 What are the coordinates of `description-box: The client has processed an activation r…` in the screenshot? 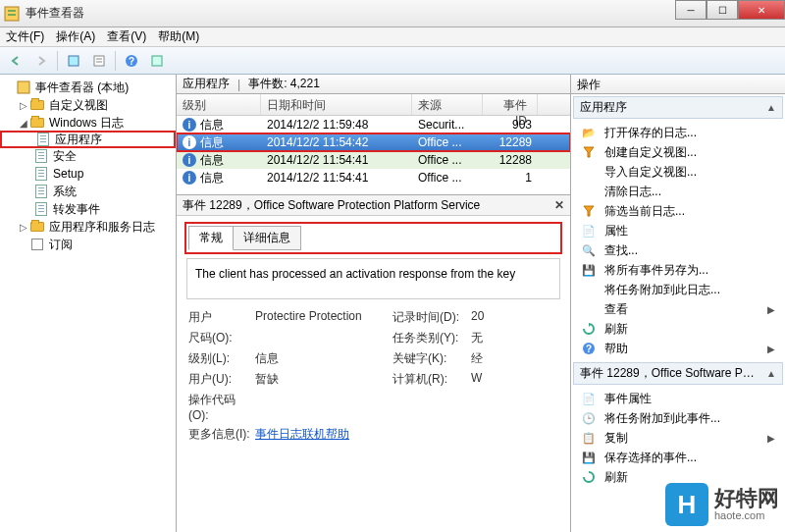 It's located at (373, 279).